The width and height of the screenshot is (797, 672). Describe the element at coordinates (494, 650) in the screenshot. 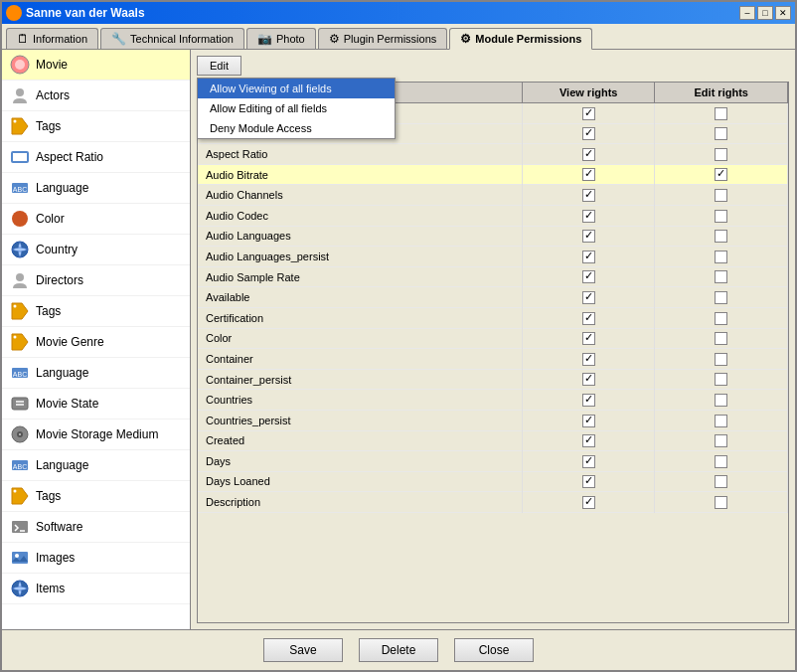

I see `close-button: Close` at that location.